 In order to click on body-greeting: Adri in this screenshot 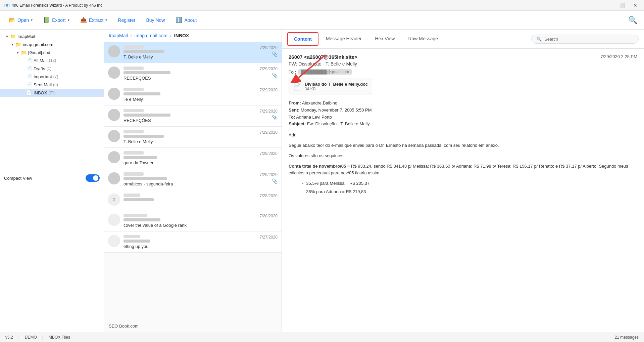, I will do `click(463, 135)`.